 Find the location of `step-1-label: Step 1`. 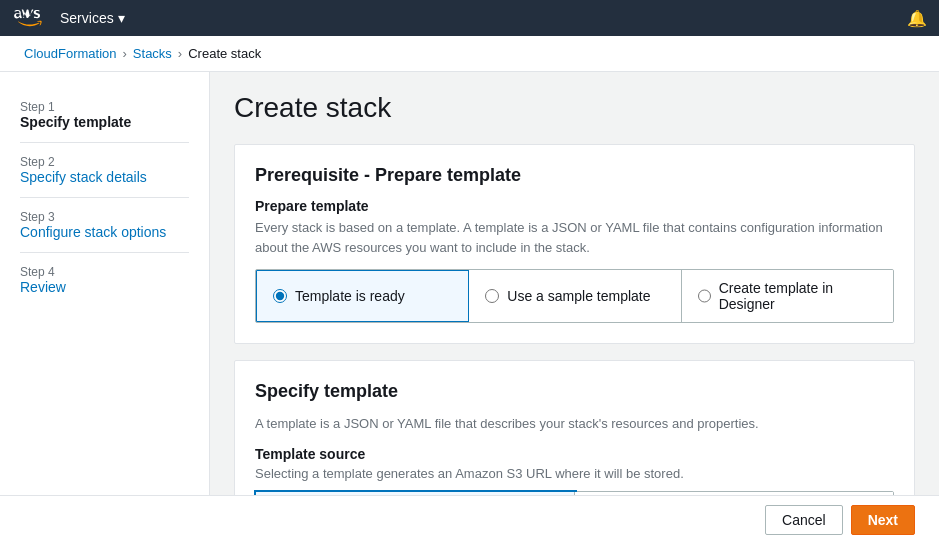

step-1-label: Step 1 is located at coordinates (104, 107).